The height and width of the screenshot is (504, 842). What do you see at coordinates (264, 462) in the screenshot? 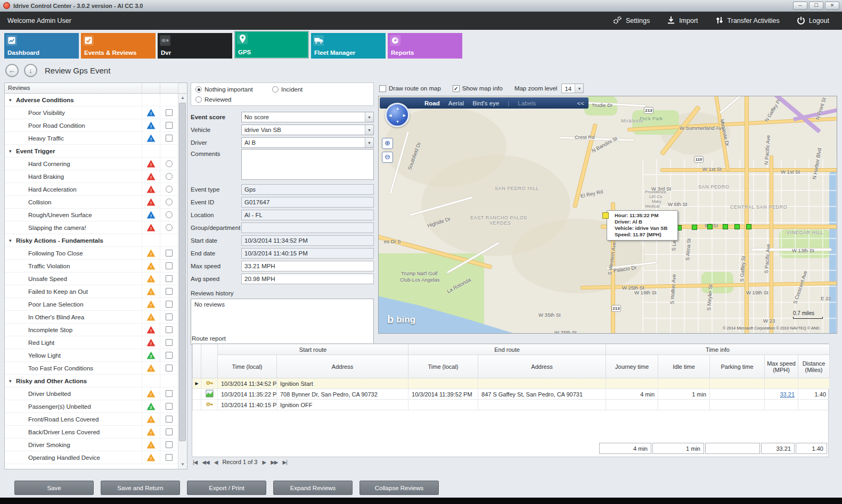
I see `pager-next-icon: ▶` at bounding box center [264, 462].